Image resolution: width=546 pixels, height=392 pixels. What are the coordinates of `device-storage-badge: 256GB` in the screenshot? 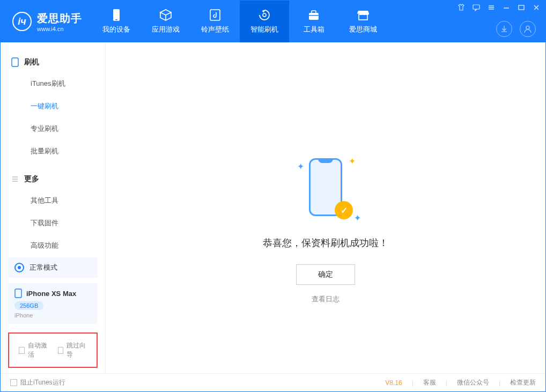 It's located at (29, 306).